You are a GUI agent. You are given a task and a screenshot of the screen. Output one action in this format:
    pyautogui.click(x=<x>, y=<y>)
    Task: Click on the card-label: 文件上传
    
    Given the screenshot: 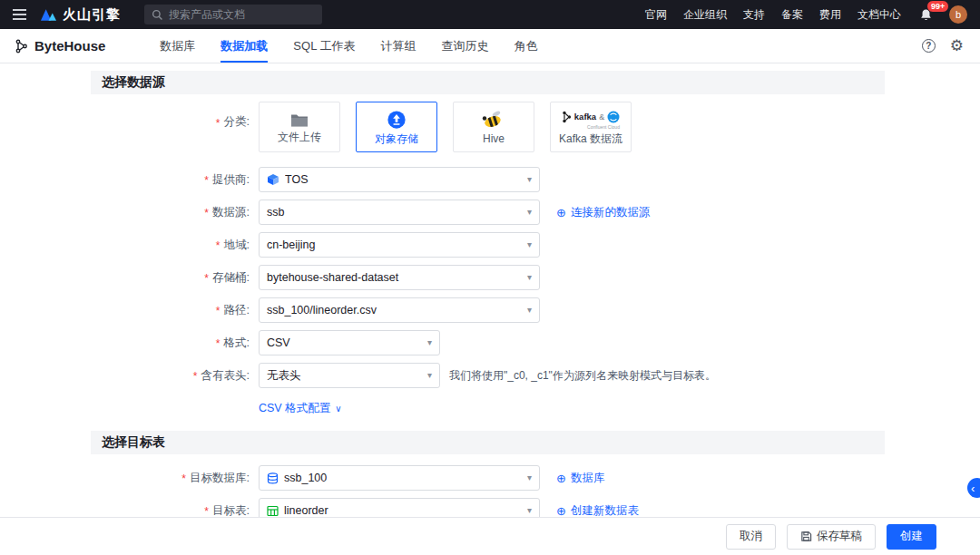 What is the action you would take?
    pyautogui.click(x=299, y=137)
    